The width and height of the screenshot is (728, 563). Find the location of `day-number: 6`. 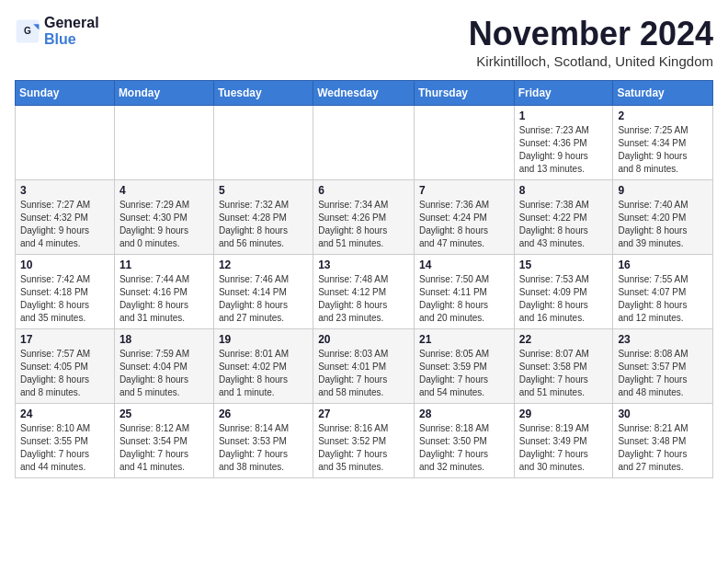

day-number: 6 is located at coordinates (364, 190).